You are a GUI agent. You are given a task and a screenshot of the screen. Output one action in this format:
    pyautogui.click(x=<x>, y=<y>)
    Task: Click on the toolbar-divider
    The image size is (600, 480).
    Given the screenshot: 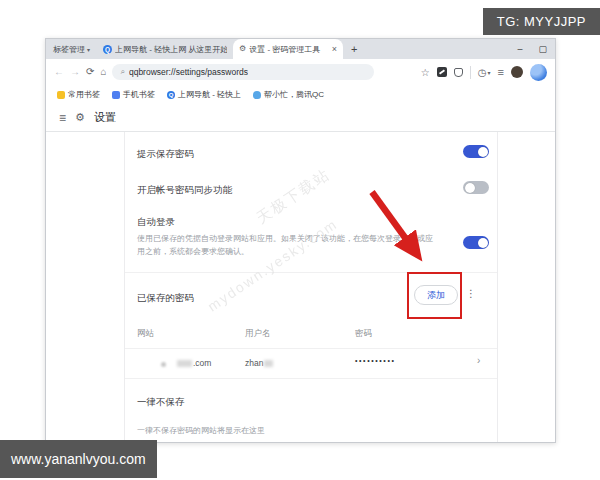 What is the action you would take?
    pyautogui.click(x=470, y=72)
    